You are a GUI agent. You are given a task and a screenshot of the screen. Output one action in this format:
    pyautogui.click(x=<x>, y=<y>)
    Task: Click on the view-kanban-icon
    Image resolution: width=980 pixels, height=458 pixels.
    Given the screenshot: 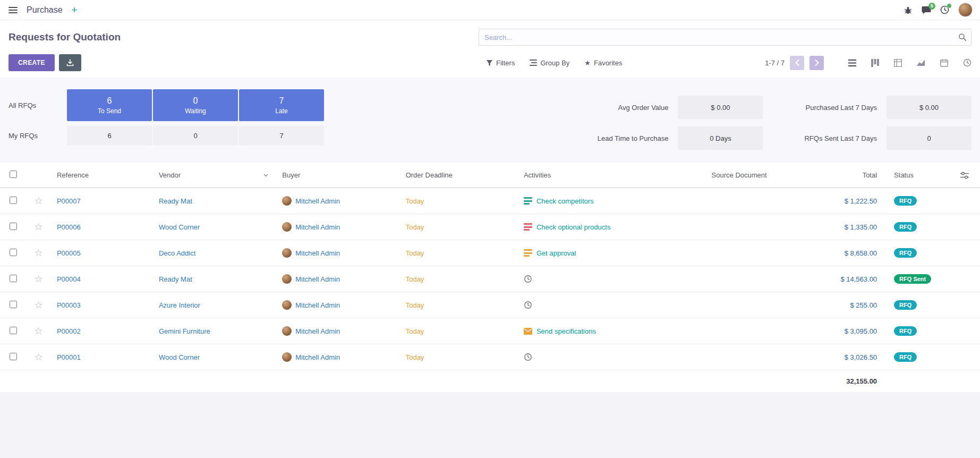 What is the action you would take?
    pyautogui.click(x=875, y=63)
    